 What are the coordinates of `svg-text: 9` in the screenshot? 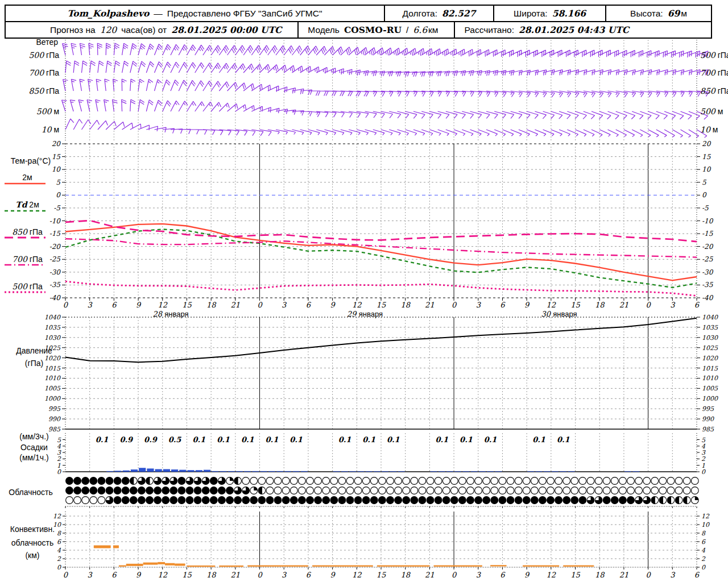 It's located at (527, 575).